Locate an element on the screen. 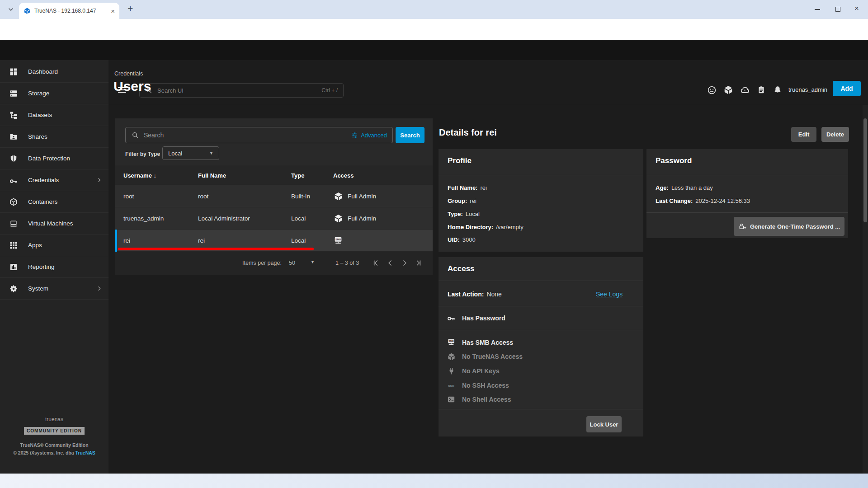 The width and height of the screenshot is (868, 488). browser-toolbar: 保護されていない通信 192.168.0.147/ui/credentials/… is located at coordinates (434, 29).